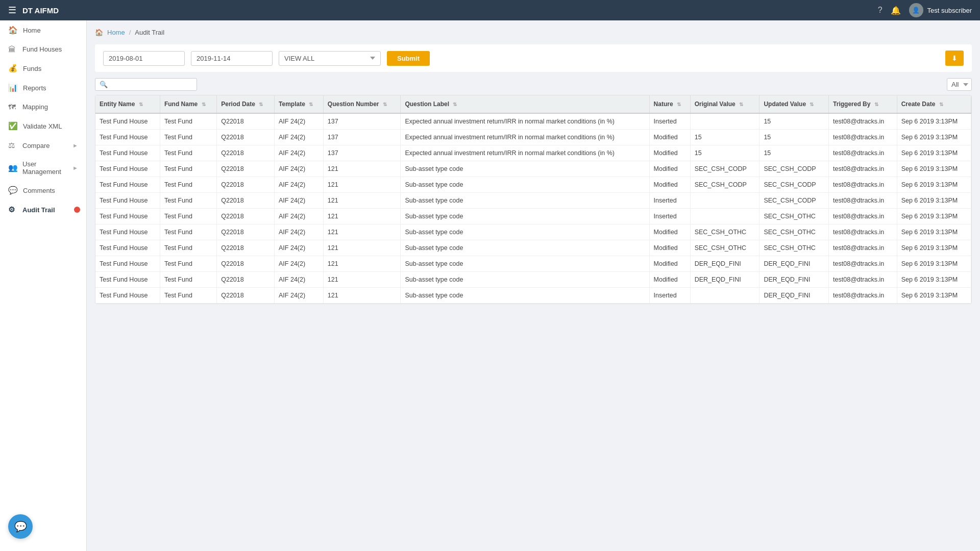 Image resolution: width=980 pixels, height=551 pixels. I want to click on cell-updated-value: SEC_CSH_CODP, so click(794, 201).